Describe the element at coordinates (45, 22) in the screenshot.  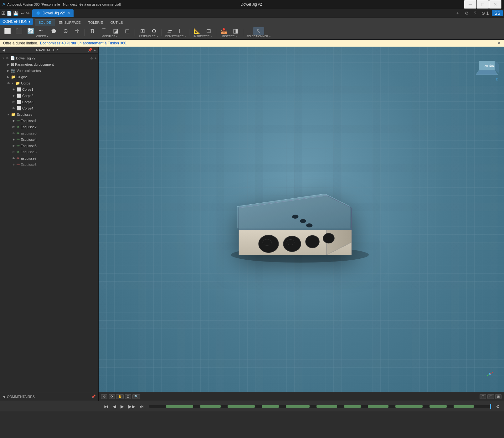
I see `tab-solide: SOLIDE` at that location.